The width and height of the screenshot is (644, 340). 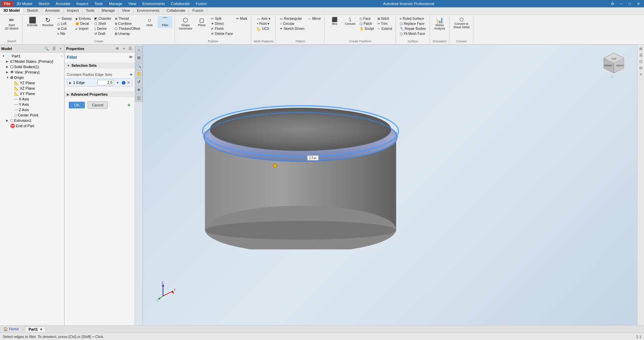 What do you see at coordinates (98, 105) in the screenshot?
I see `cancel-button: Cancel` at bounding box center [98, 105].